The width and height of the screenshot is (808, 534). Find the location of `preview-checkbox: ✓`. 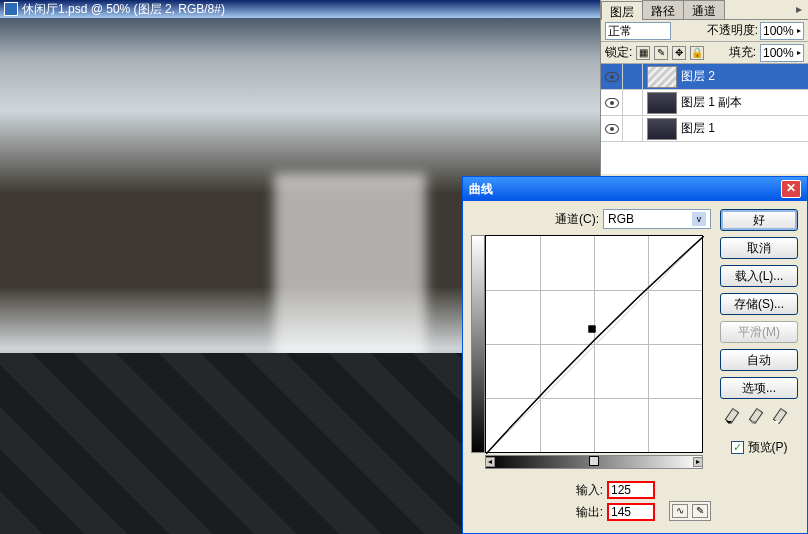

preview-checkbox: ✓ is located at coordinates (738, 448).